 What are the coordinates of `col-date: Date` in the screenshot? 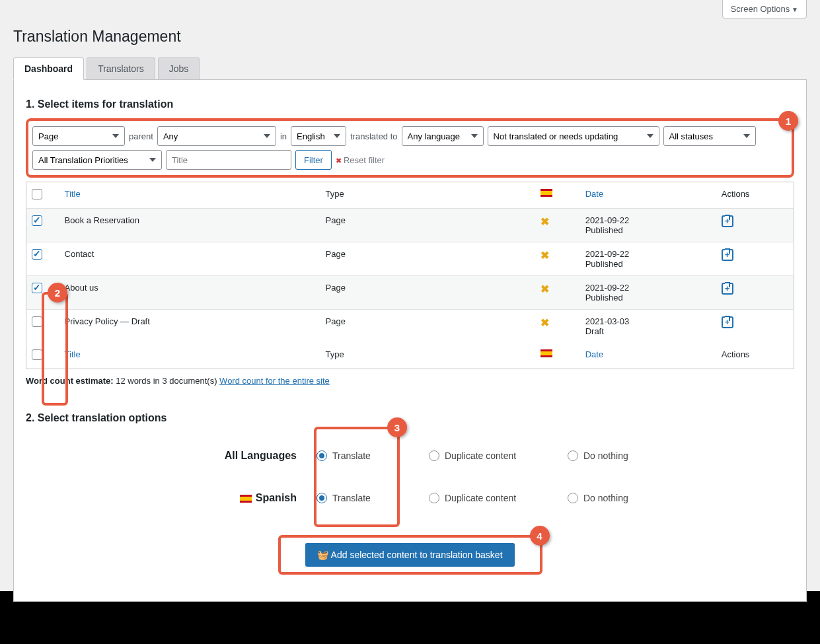 It's located at (648, 196).